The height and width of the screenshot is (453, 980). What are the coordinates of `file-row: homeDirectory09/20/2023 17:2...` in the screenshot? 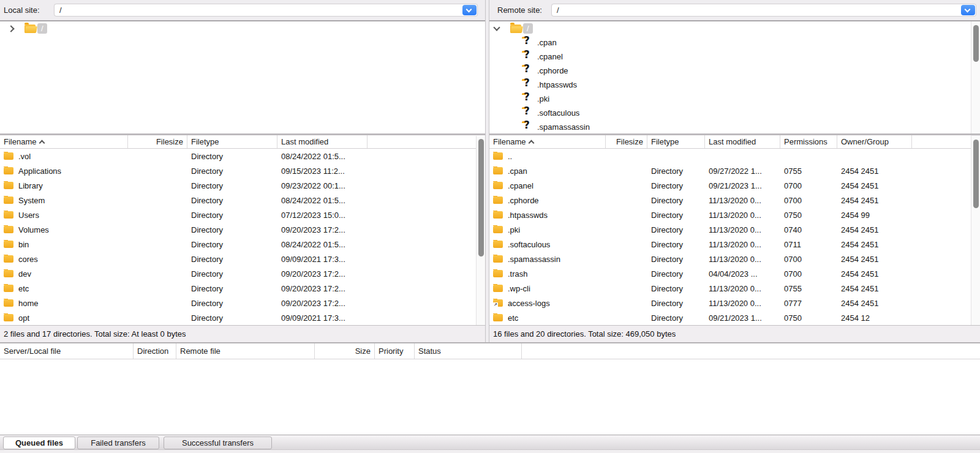 It's located at (243, 303).